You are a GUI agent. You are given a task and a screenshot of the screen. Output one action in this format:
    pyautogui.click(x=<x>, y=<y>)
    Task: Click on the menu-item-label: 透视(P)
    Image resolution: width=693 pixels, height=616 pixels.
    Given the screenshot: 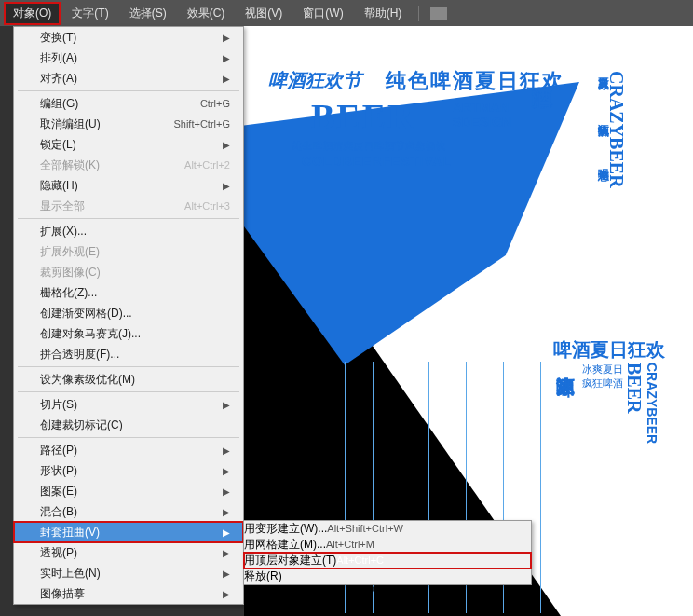 What is the action you would take?
    pyautogui.click(x=59, y=554)
    